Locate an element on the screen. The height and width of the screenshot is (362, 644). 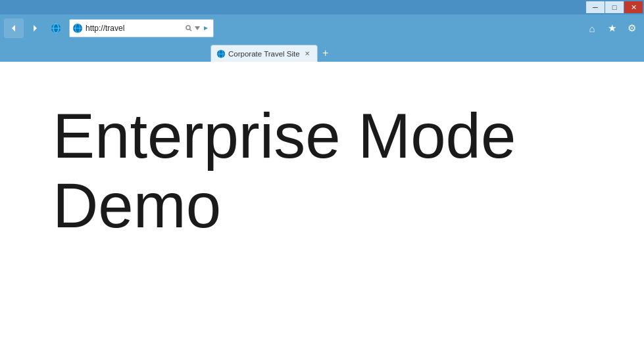
ie-icon-button is located at coordinates (56, 28).